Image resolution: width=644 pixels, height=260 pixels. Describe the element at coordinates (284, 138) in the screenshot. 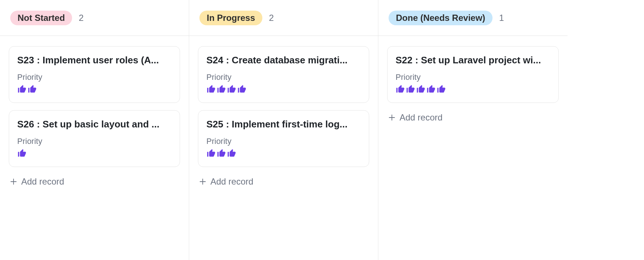

I see `card: S25 : Implement first-time log... Priori…` at that location.